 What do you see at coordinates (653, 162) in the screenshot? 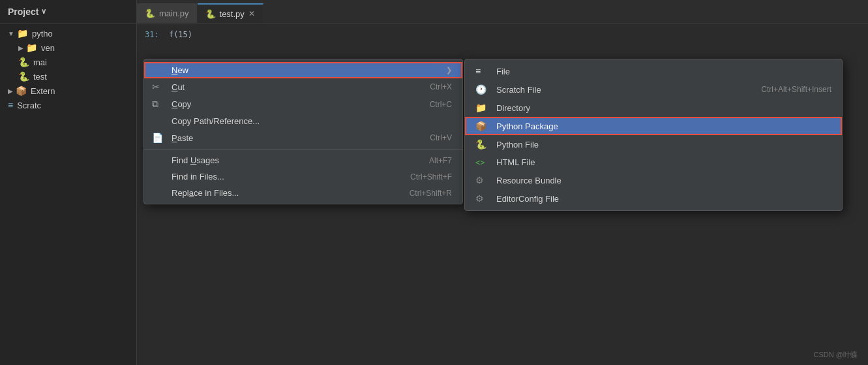
I see `submenu-item-html-file: <> HTML File` at bounding box center [653, 162].